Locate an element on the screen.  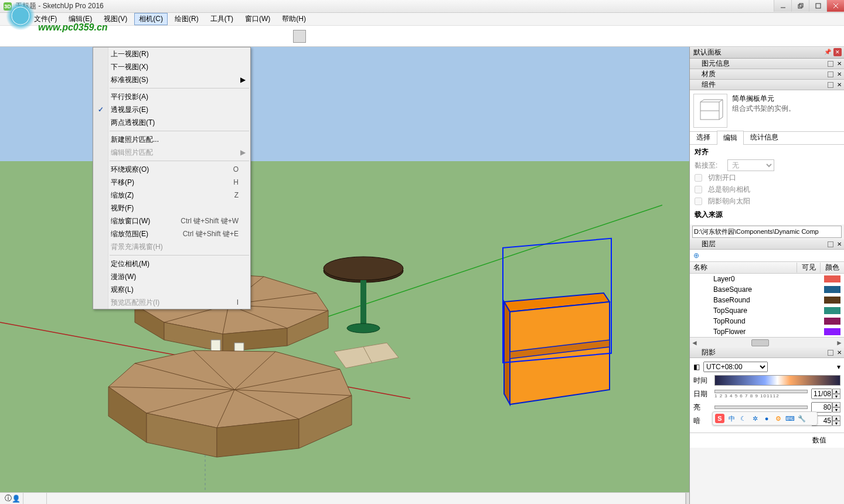
layers-hscroll: ◄► is located at coordinates (767, 342).